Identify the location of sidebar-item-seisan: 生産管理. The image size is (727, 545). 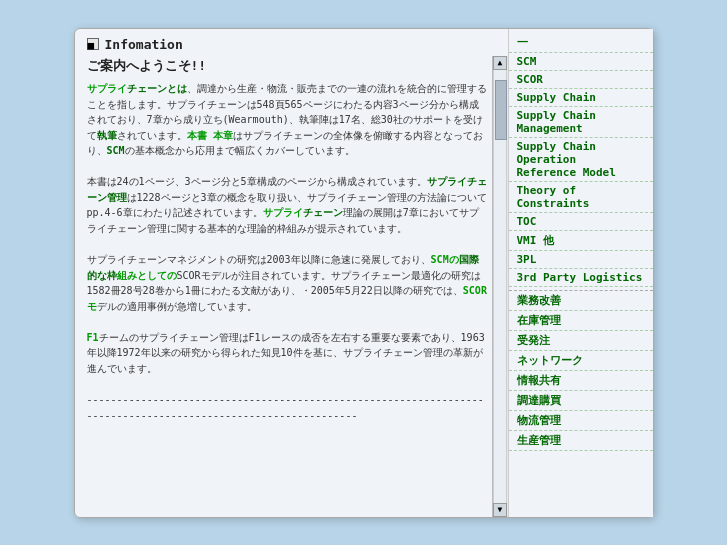
(581, 441).